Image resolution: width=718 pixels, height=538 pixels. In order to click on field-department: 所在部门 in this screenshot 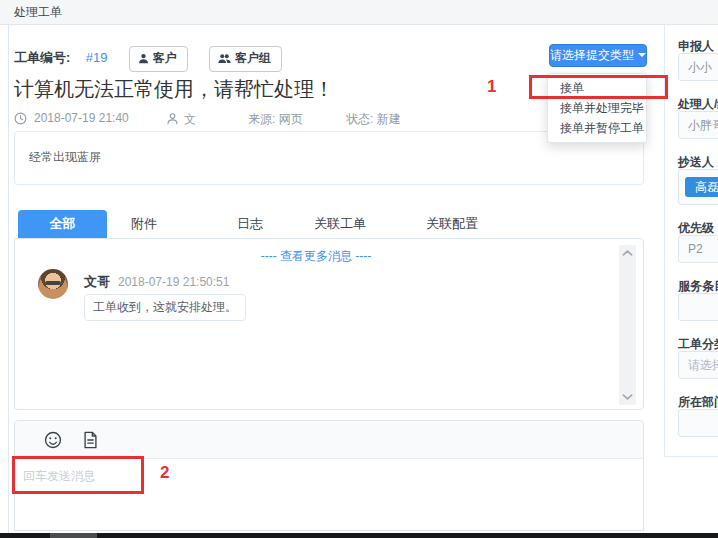, I will do `click(698, 416)`.